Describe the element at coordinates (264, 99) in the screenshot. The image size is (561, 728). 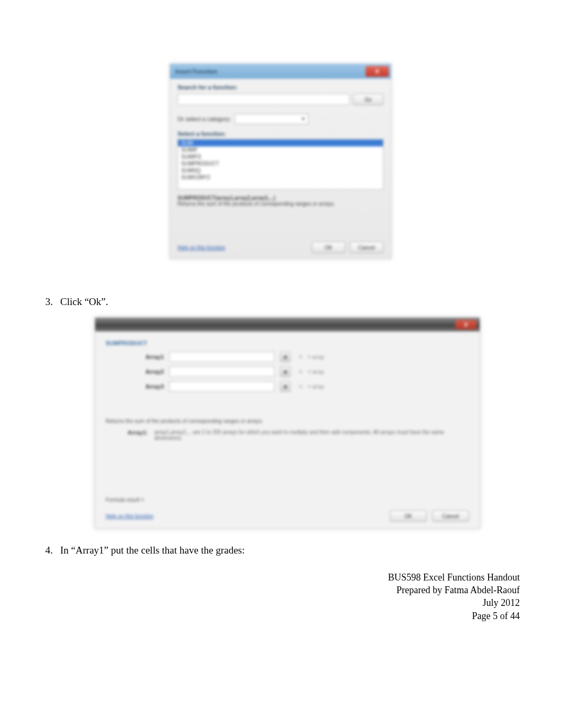
I see `search-input` at that location.